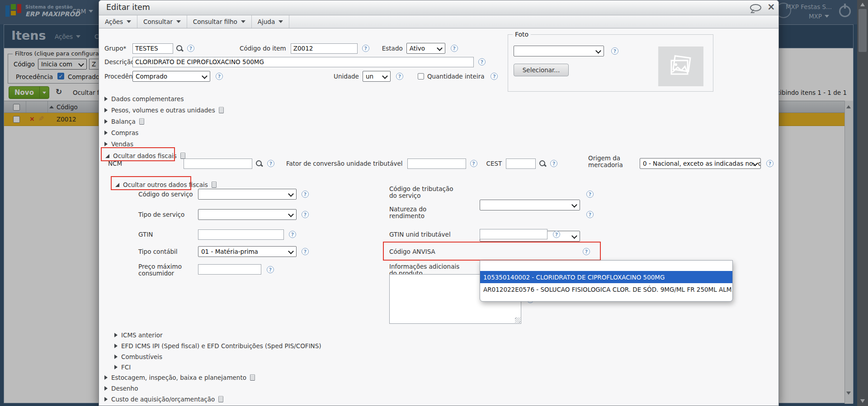  Describe the element at coordinates (121, 133) in the screenshot. I see `section-compras: Compras` at that location.